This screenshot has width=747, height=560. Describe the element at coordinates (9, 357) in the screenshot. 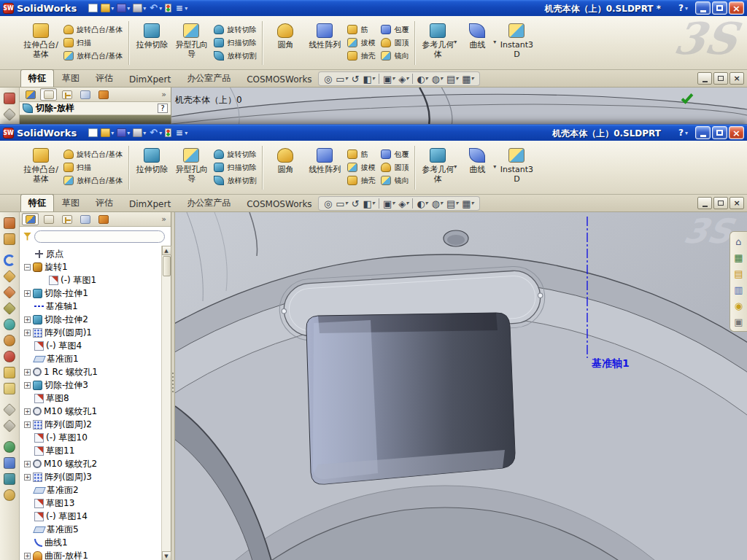

I see `delete-relations-tool-button` at that location.